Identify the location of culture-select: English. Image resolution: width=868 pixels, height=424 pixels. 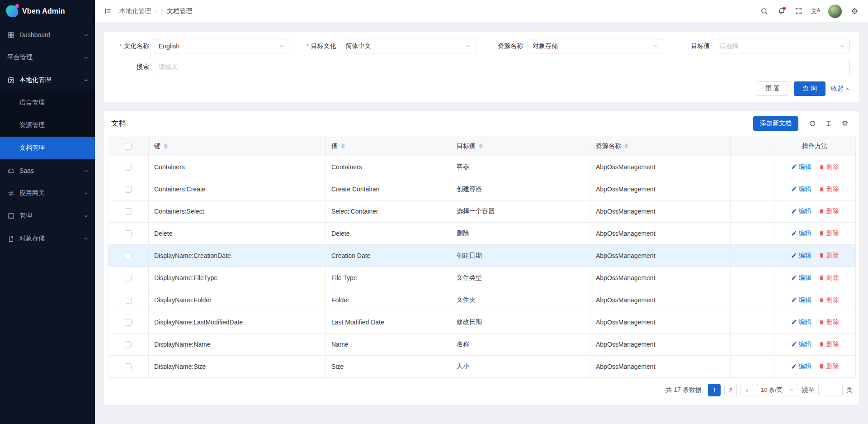
(222, 46).